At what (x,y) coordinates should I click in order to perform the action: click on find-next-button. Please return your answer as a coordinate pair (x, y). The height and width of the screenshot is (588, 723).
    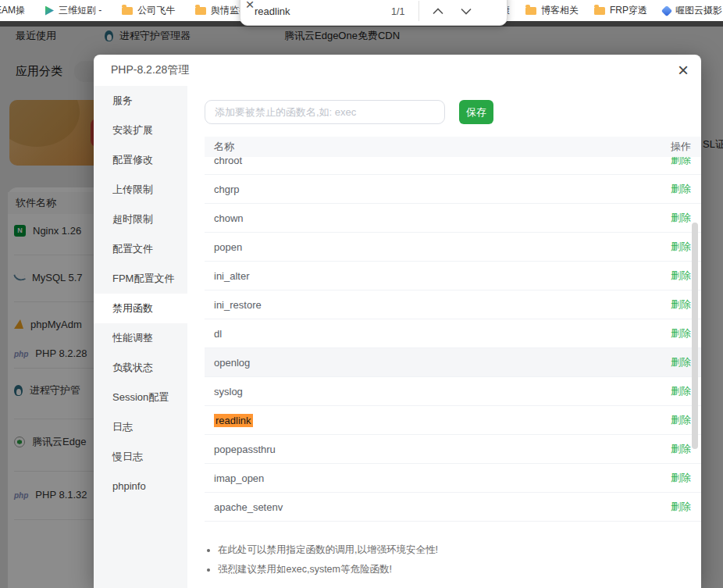
    Looking at the image, I should click on (466, 11).